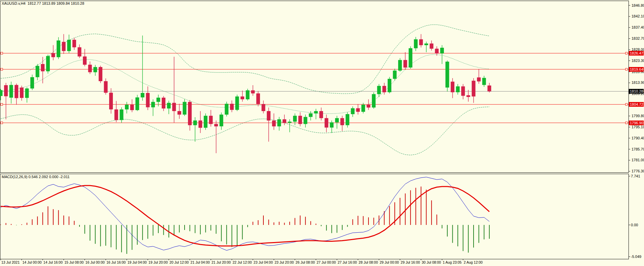 The height and width of the screenshot is (266, 644). I want to click on date-tick-label: 16 Jul 16:00, so click(116, 262).